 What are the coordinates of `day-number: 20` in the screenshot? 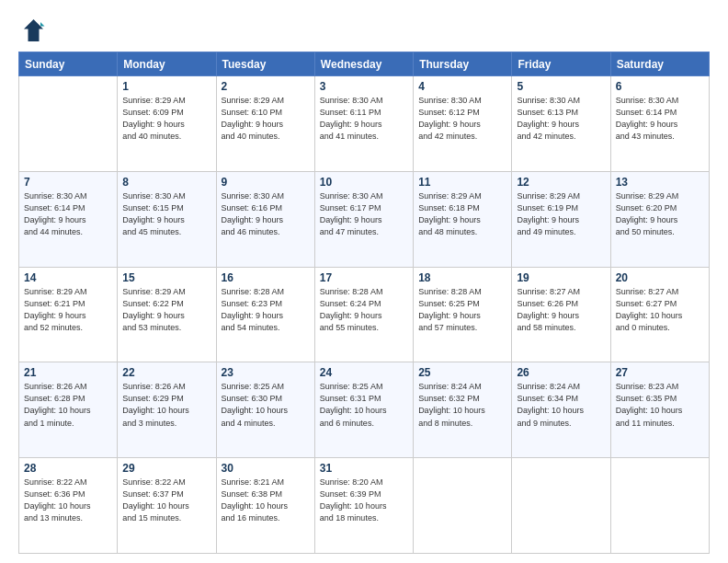 It's located at (660, 278).